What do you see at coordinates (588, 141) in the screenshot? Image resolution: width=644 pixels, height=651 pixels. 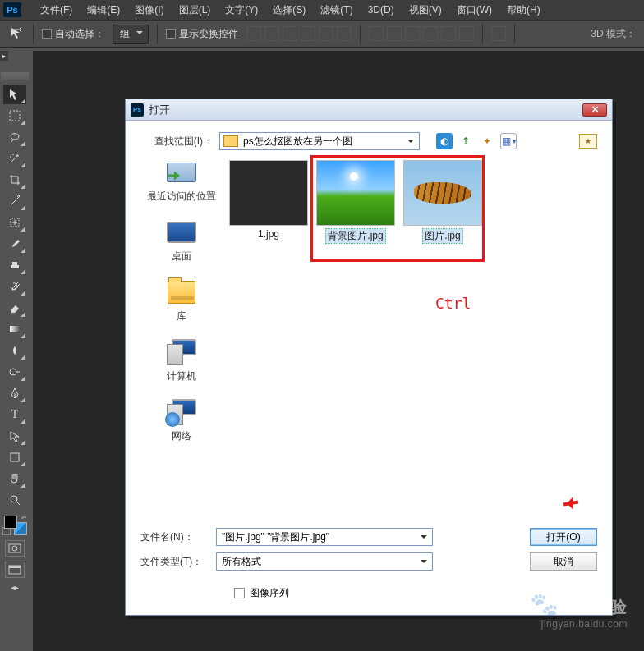 I see `hint-icon: ★` at bounding box center [588, 141].